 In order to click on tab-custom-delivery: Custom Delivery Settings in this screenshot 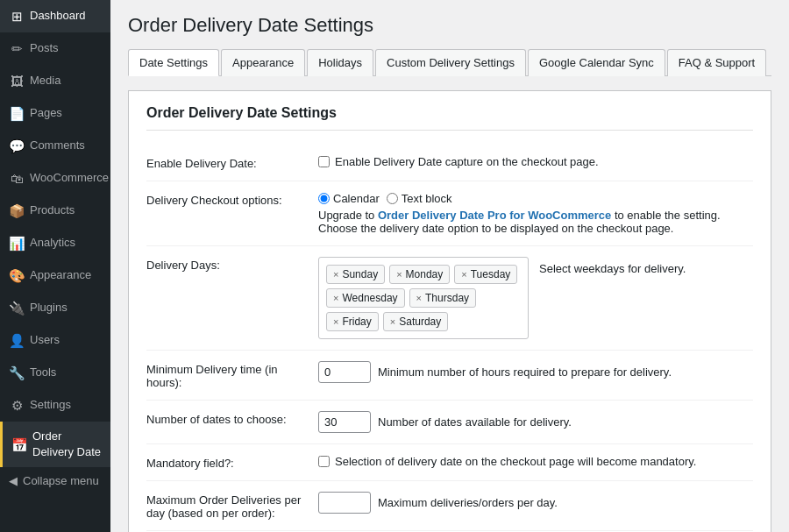, I will do `click(451, 63)`.